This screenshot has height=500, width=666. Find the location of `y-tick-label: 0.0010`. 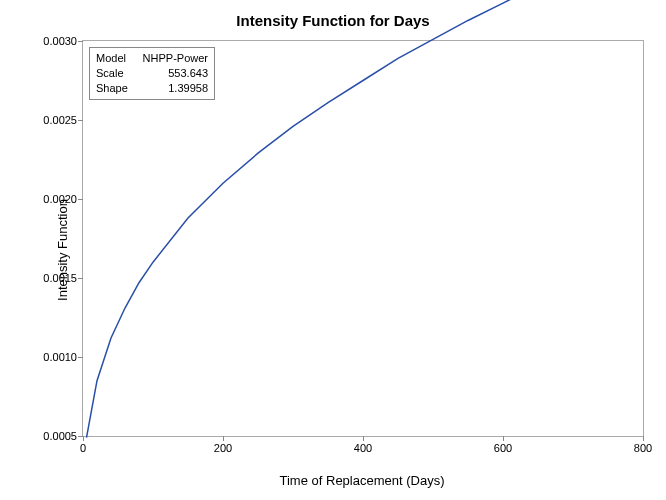

y-tick-label: 0.0010 is located at coordinates (60, 357).